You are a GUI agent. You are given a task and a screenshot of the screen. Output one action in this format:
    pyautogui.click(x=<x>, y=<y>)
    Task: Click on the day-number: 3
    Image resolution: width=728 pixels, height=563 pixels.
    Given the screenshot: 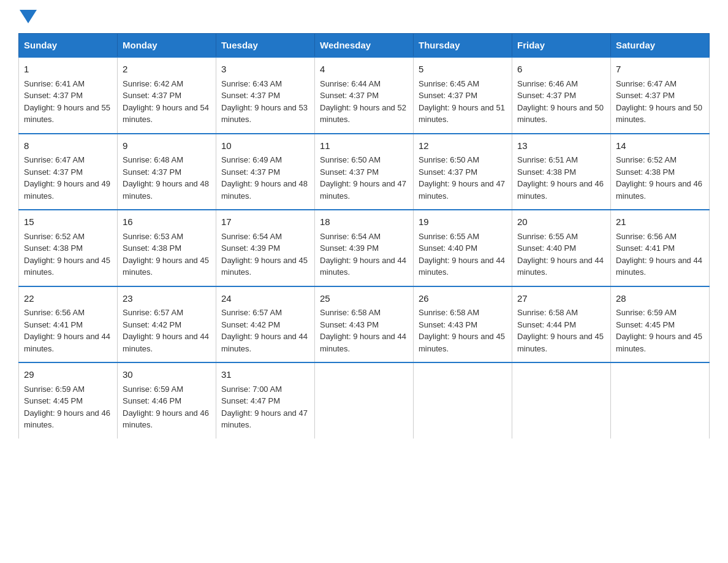 What is the action you would take?
    pyautogui.click(x=265, y=70)
    